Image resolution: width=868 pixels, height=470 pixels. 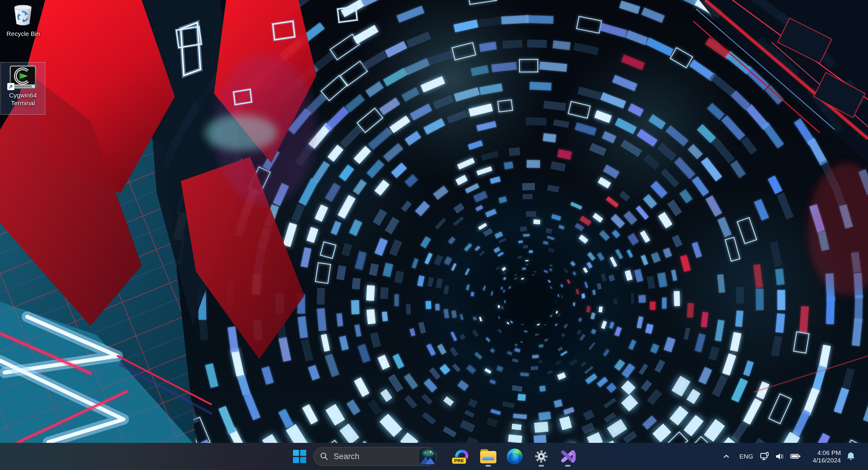 I want to click on desktop-icon-cygwin64-terminal: Cygwin64 Terminal, so click(x=23, y=88).